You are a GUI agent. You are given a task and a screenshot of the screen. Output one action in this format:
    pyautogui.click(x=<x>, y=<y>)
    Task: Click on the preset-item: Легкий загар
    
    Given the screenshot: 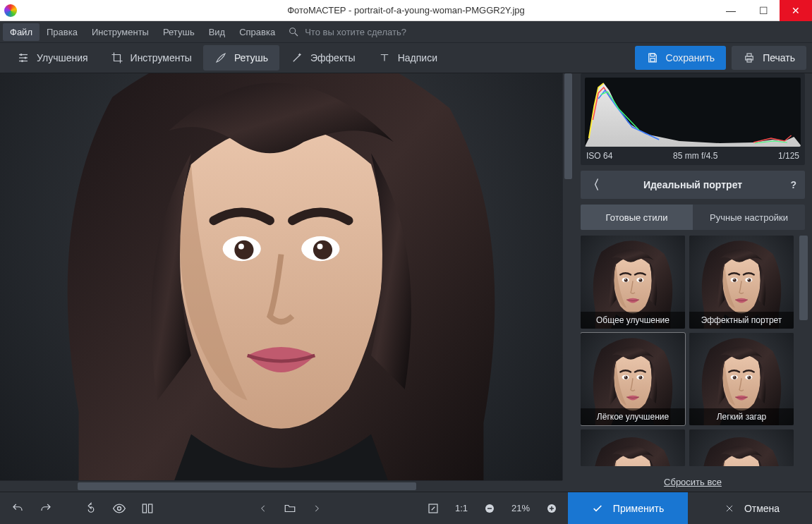 What is the action you would take?
    pyautogui.click(x=741, y=379)
    